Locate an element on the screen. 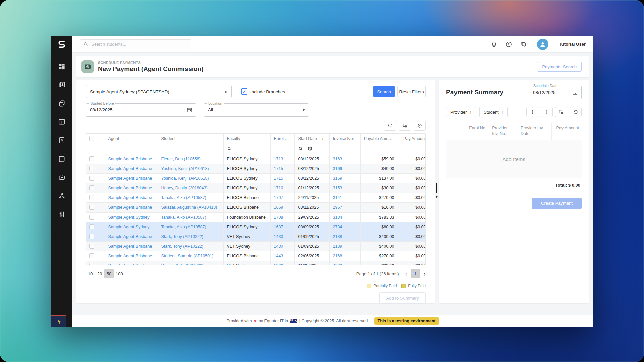 The width and height of the screenshot is (644, 362). copy-summary-button is located at coordinates (561, 112).